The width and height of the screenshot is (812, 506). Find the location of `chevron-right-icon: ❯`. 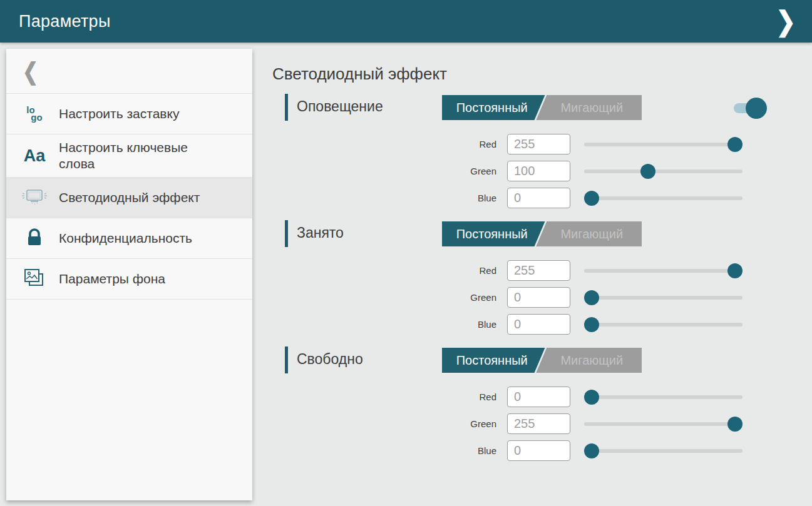

chevron-right-icon: ❯ is located at coordinates (786, 21).